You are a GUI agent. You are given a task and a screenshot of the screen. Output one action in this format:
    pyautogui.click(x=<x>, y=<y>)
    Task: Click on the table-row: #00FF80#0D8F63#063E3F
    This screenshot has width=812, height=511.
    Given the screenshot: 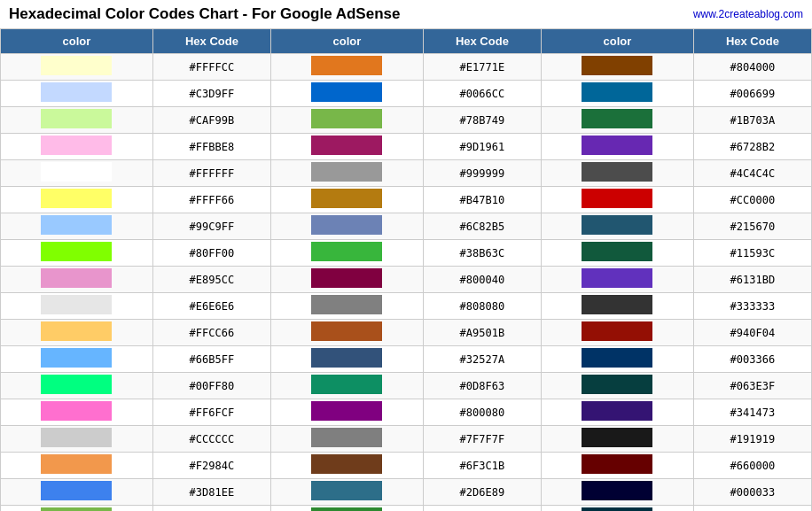 What is the action you would take?
    pyautogui.click(x=406, y=386)
    